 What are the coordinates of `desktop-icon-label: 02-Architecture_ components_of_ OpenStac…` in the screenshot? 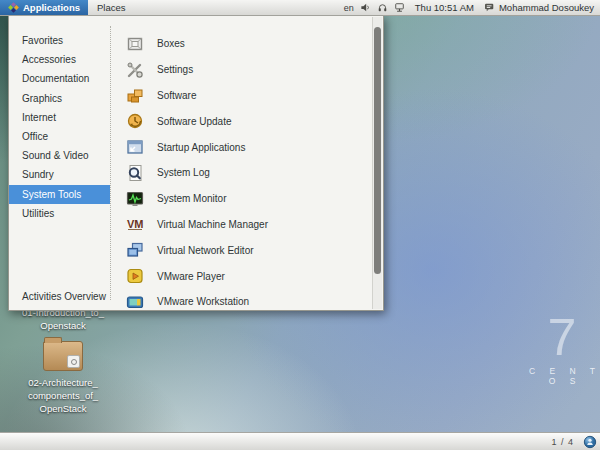 It's located at (63, 396).